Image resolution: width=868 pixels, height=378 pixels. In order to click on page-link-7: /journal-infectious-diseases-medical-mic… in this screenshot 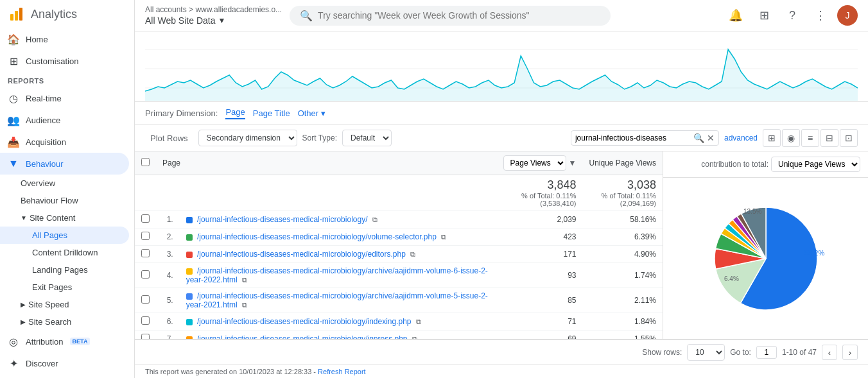, I will do `click(302, 336)`.